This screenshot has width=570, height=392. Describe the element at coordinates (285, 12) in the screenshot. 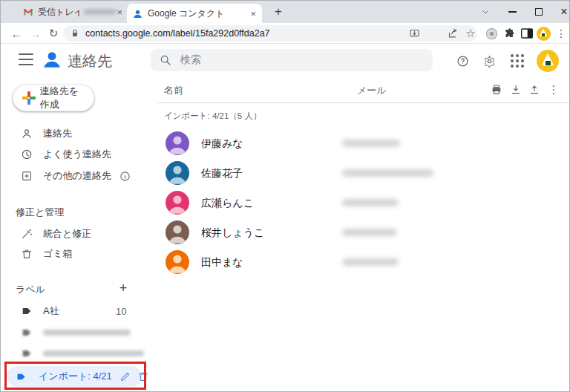

I see `tab-strip: 受信トレイ × Google コンタクト × + ×` at that location.